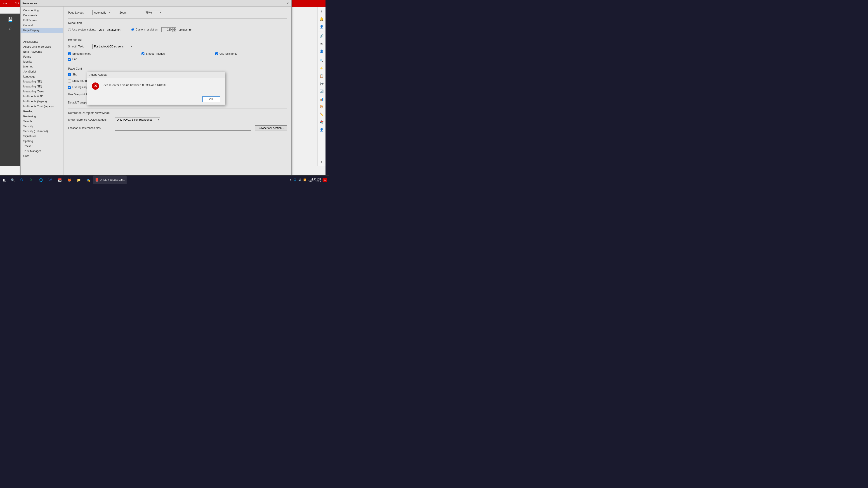 The image size is (868, 488). I want to click on alert-ok-button: OK, so click(211, 99).